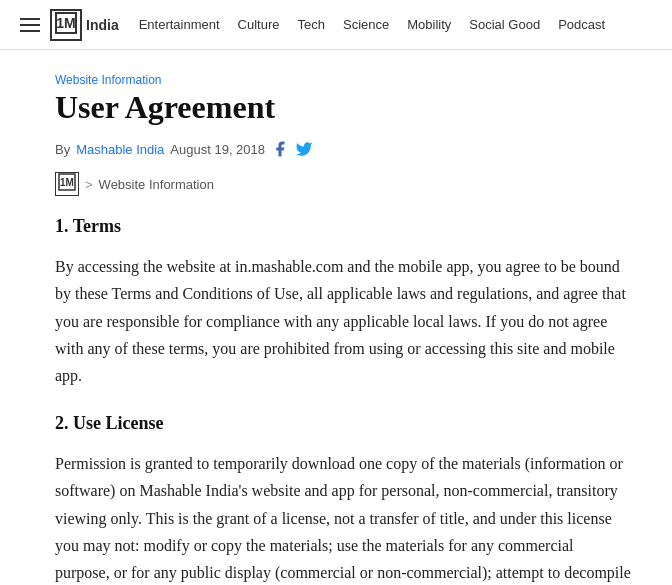 Image resolution: width=672 pixels, height=585 pixels. I want to click on author-name-link: Mashable India, so click(120, 150).